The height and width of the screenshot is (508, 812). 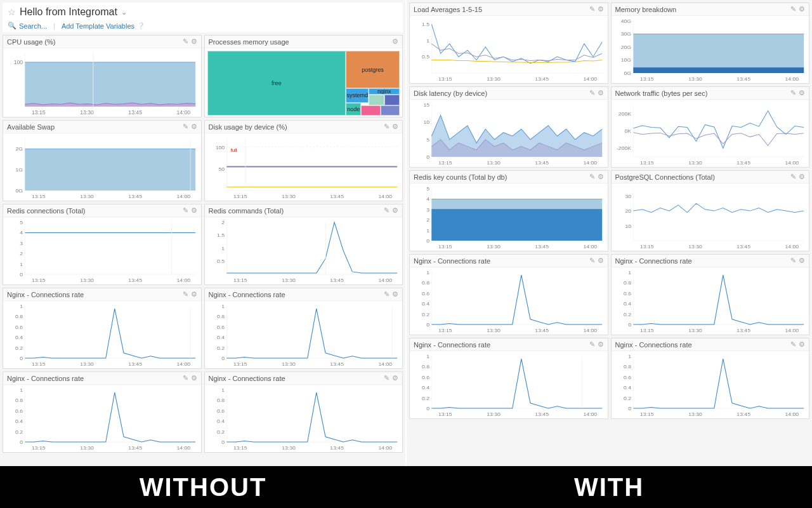 What do you see at coordinates (22, 233) in the screenshot?
I see `svg-text: 4` at bounding box center [22, 233].